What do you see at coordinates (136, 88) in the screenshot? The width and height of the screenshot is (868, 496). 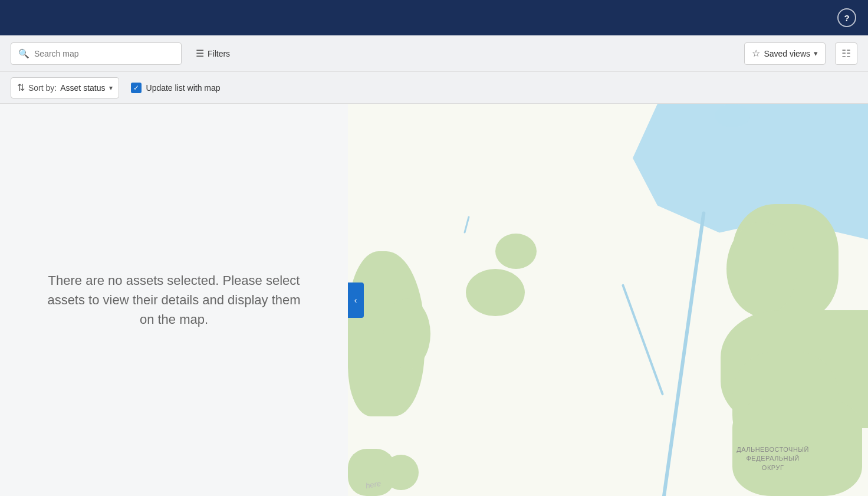 I see `checkmark-icon: ✓` at bounding box center [136, 88].